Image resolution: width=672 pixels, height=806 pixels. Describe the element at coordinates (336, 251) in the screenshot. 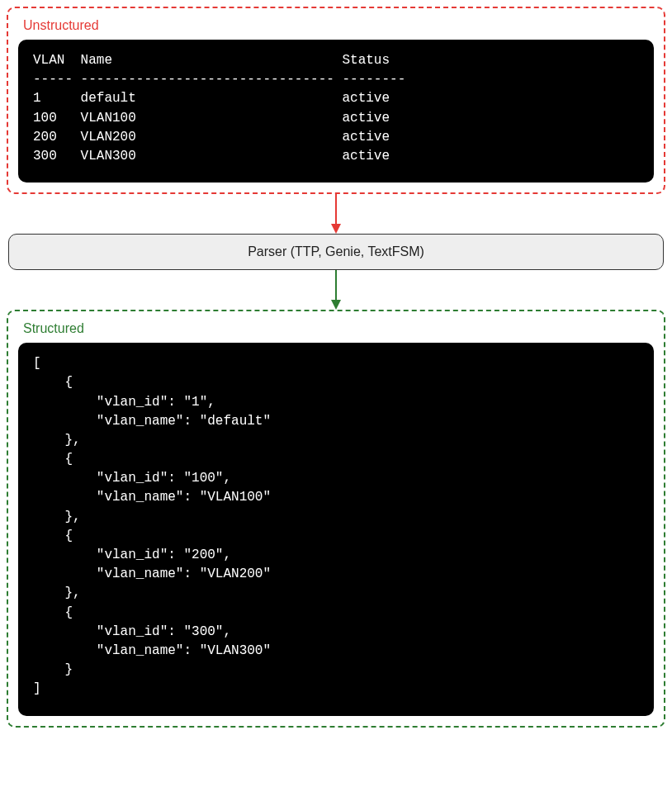

I see `parser-label: Parser (TTP, Genie, TextFSM)` at that location.